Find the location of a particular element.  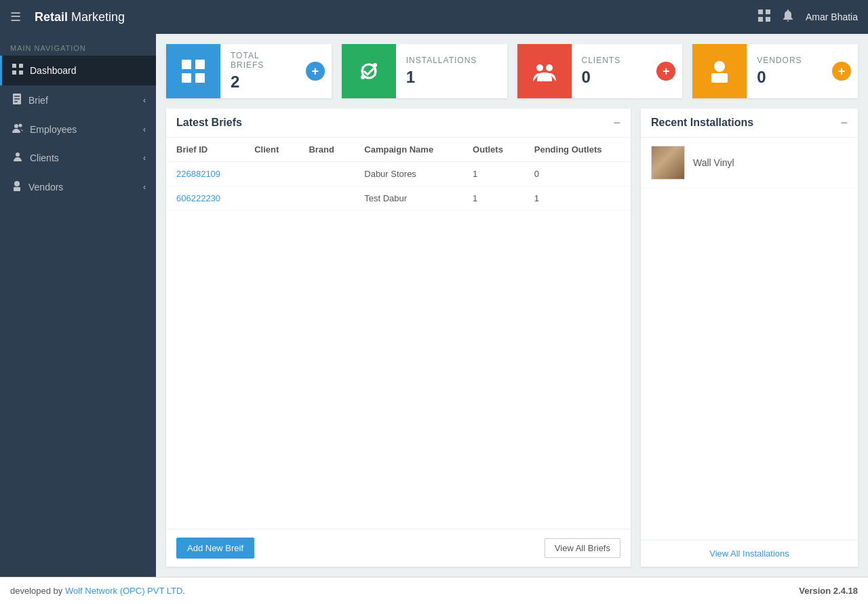

vendors-label: VENDORS is located at coordinates (789, 60).